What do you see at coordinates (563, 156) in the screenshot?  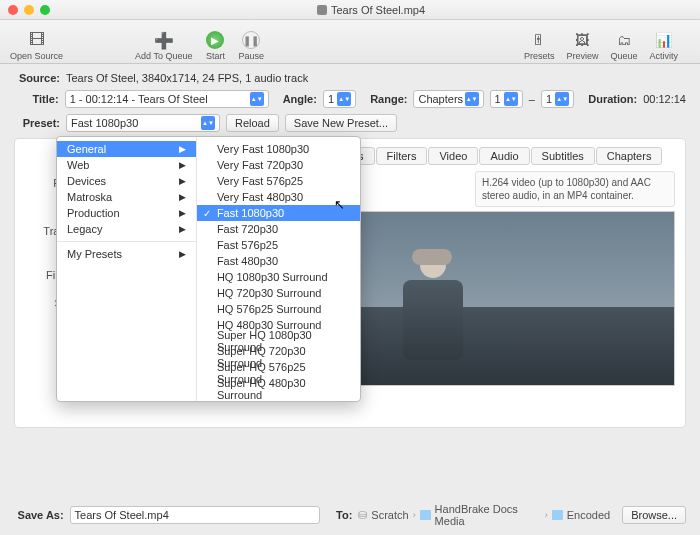 I see `tab-subtitles: Subtitles` at bounding box center [563, 156].